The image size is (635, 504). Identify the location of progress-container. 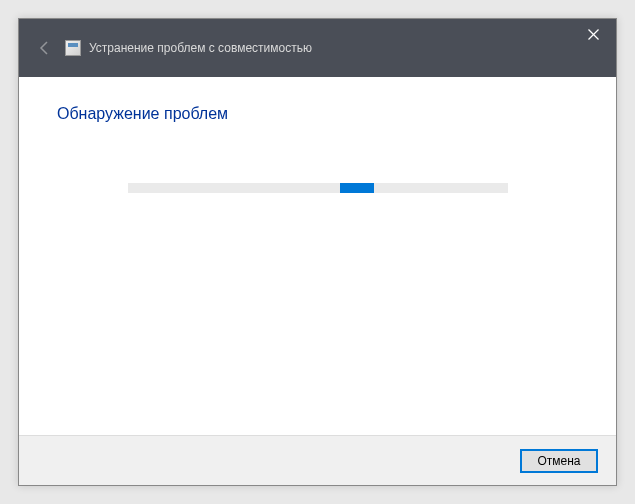
(318, 188).